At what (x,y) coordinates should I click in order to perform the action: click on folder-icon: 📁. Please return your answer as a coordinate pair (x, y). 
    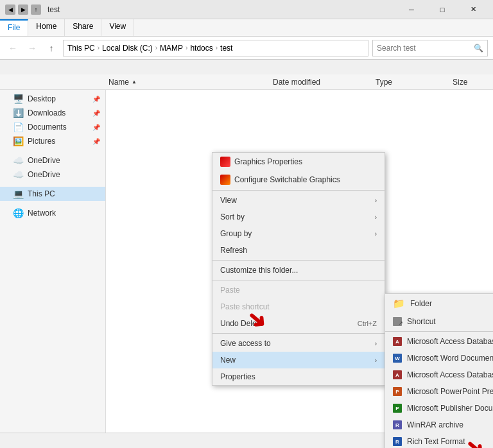
    Looking at the image, I should click on (399, 304).